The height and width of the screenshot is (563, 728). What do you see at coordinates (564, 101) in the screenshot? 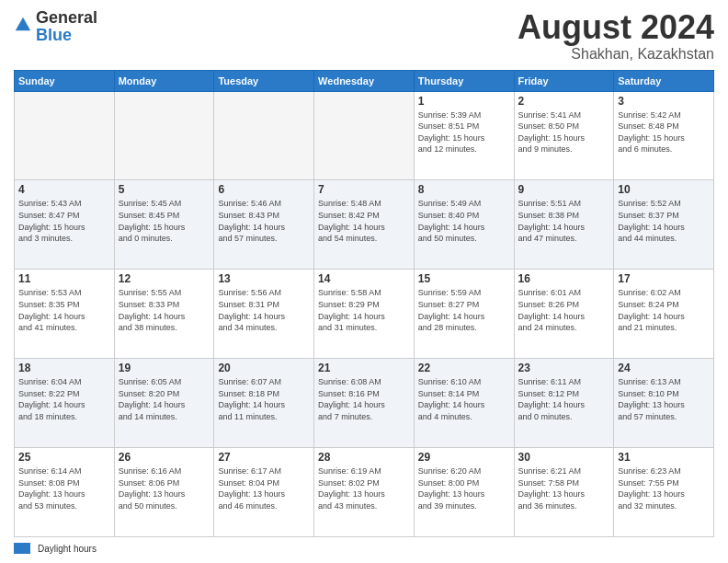
I see `day-number: 2` at bounding box center [564, 101].